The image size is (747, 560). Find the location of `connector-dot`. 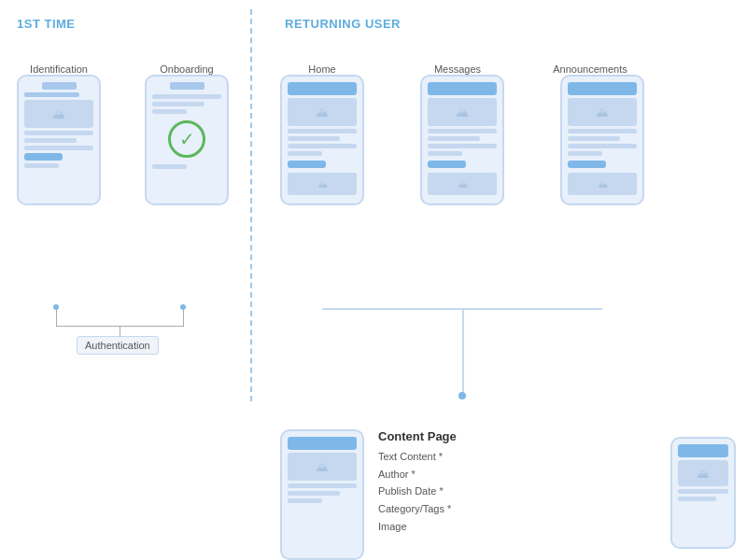

connector-dot is located at coordinates (462, 396).